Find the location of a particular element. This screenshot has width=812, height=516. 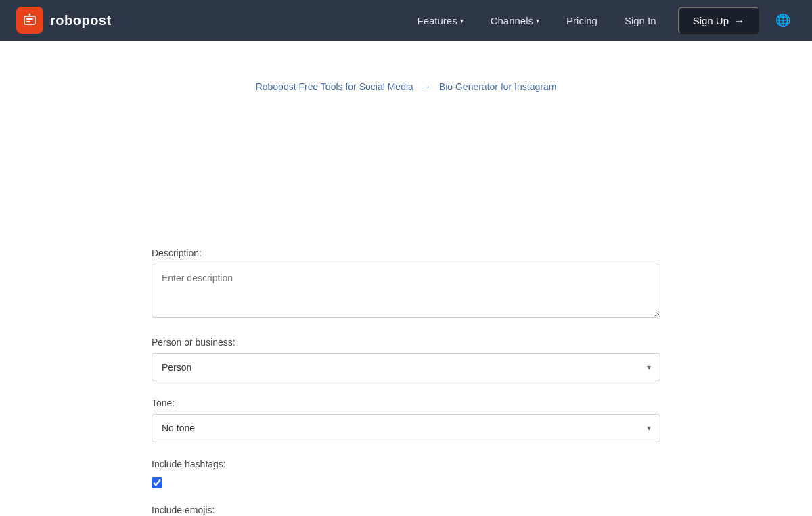

description-group: Description: is located at coordinates (406, 284).